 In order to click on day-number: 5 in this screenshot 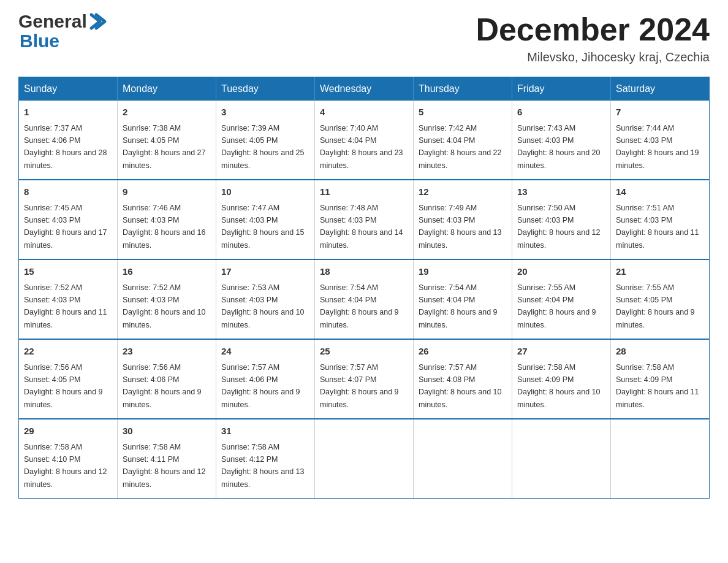, I will do `click(463, 113)`.